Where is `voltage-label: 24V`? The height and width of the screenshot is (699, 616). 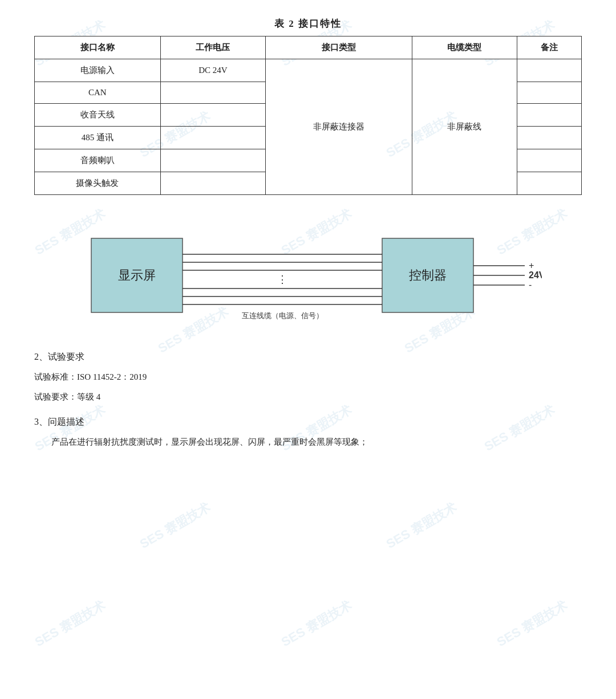
voltage-label: 24V is located at coordinates (535, 275).